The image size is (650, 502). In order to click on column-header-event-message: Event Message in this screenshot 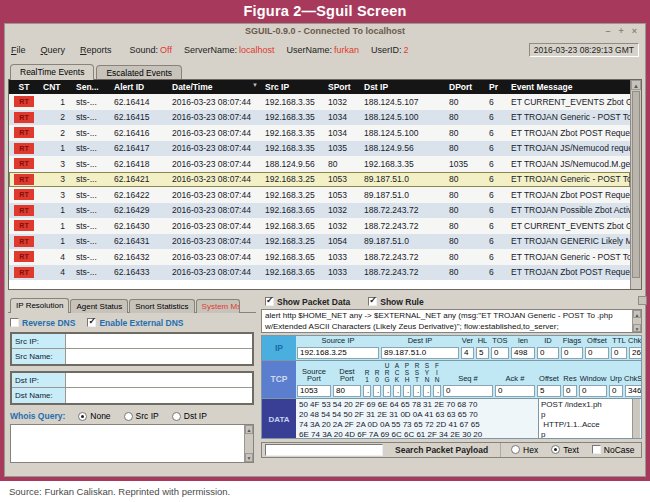, I will do `click(568, 87)`.